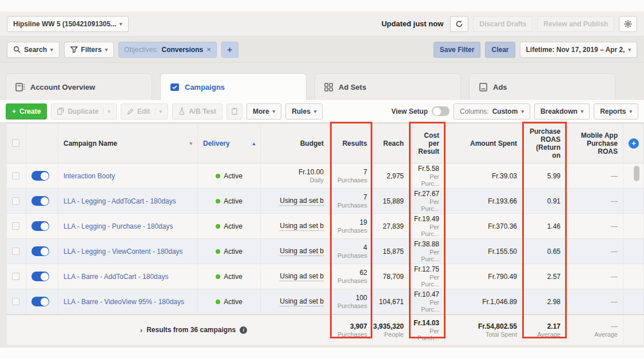  What do you see at coordinates (628, 24) in the screenshot?
I see `settings-button` at bounding box center [628, 24].